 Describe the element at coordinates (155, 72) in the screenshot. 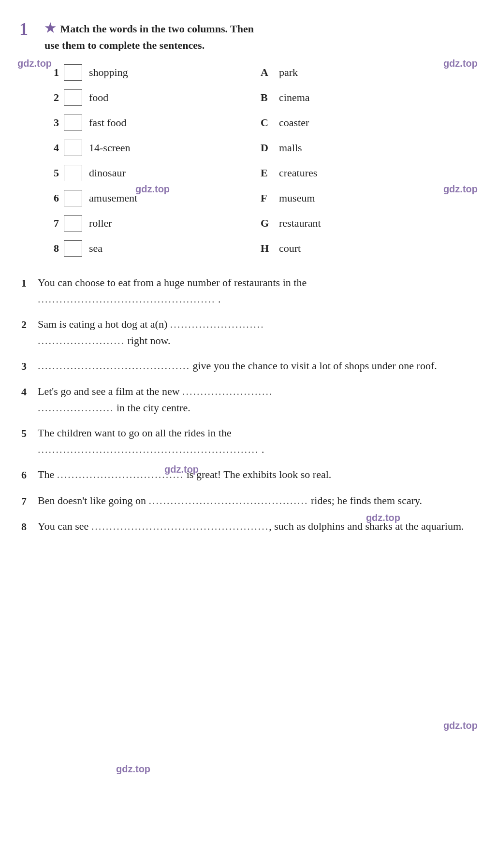

I see `match-row-1: 1 shopping` at that location.